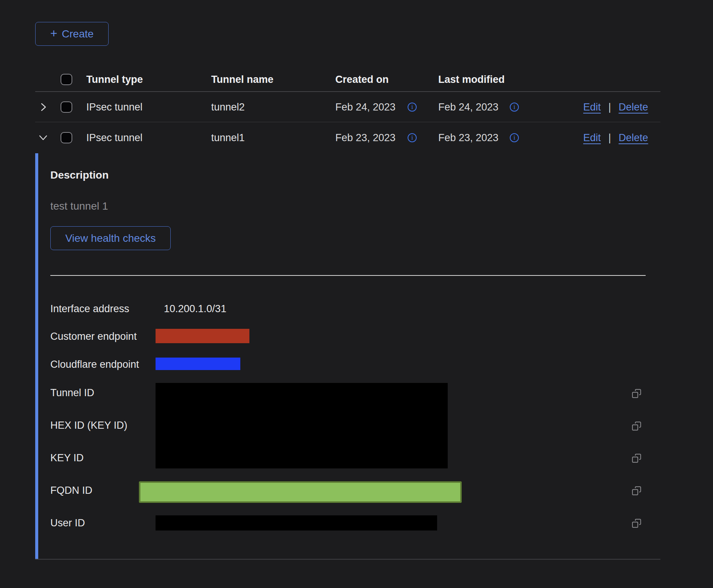 This screenshot has width=713, height=588. Describe the element at coordinates (348, 107) in the screenshot. I see `table-row: IPsec tunnel tunnel2 Feb 24, 2023 i Feb …` at that location.